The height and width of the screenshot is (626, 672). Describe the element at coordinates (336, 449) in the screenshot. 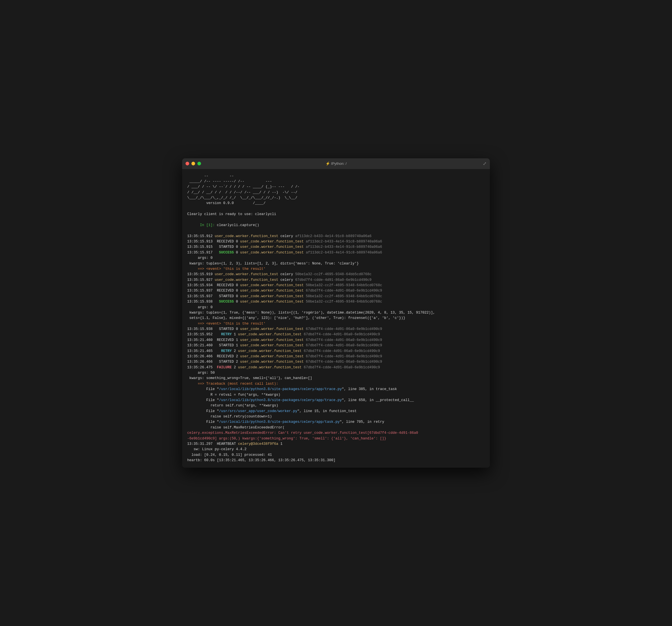

I see `sw-line: sw: Linux py-celery 4.4.2` at that location.